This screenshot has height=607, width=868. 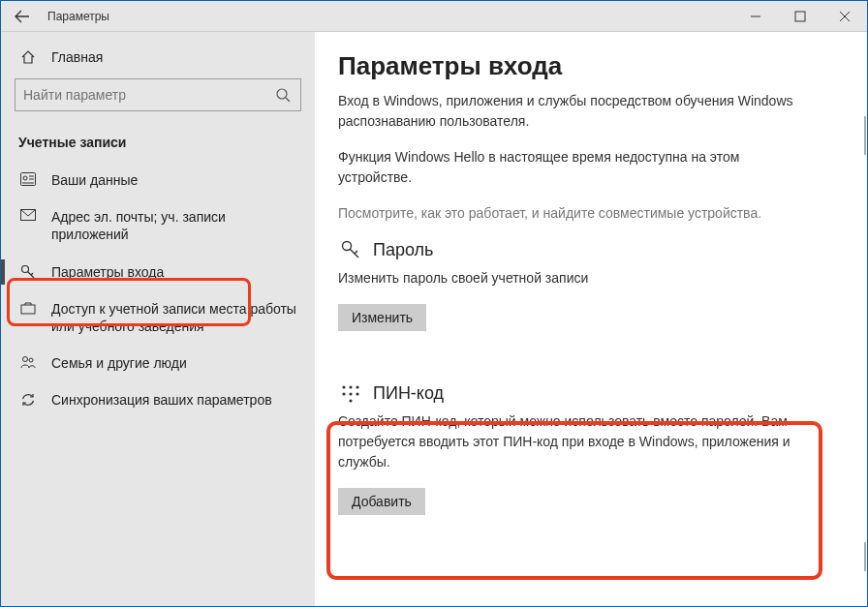 What do you see at coordinates (571, 441) in the screenshot?
I see `pin-desc: Создайте ПИН-код, который можно использо…` at bounding box center [571, 441].